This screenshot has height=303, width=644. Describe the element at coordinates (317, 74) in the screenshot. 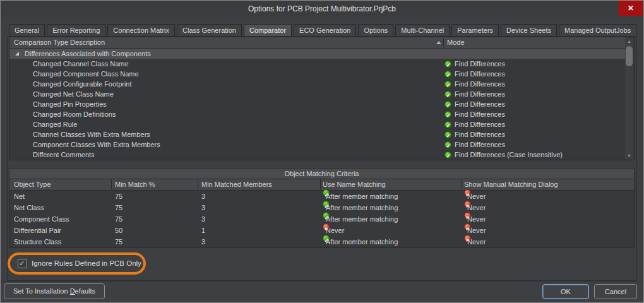

I see `comparison-row: Changed Component Class NameFind Differe…` at that location.